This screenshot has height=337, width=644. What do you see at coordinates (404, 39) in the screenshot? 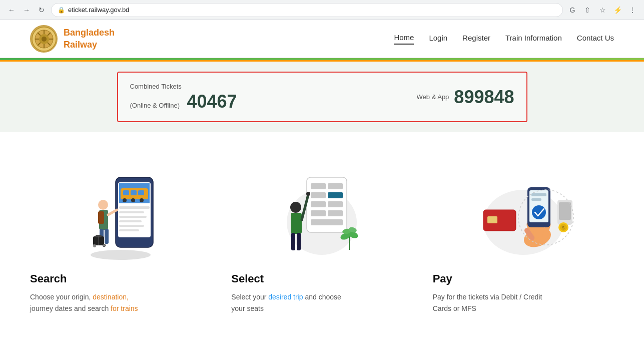
I see `nav-home: Home` at bounding box center [404, 39].